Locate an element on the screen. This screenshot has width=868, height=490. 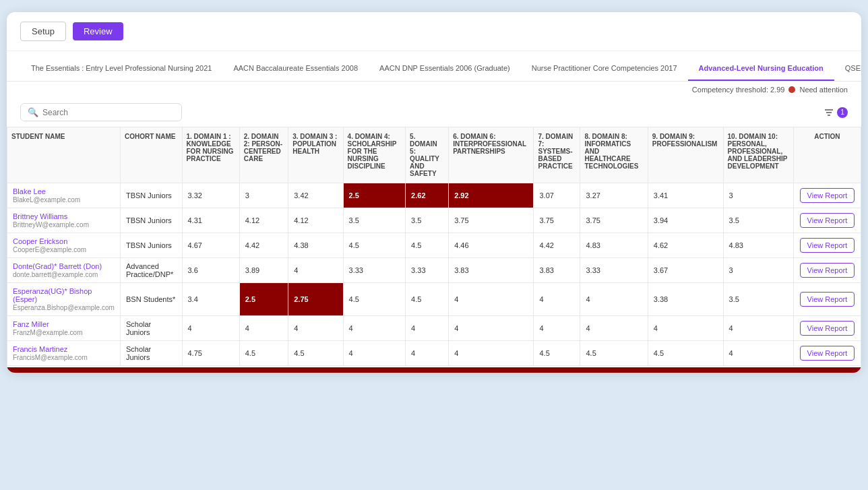
review-button: Review is located at coordinates (98, 31).